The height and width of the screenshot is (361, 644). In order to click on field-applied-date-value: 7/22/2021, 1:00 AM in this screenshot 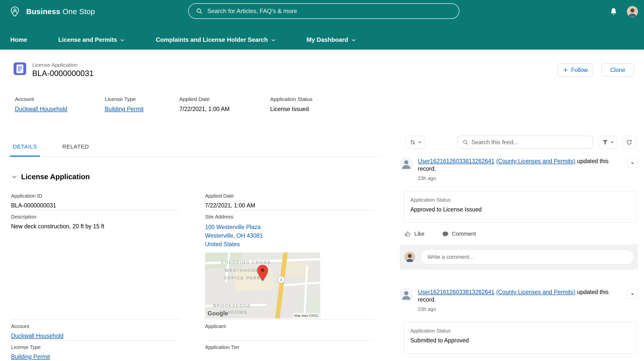, I will do `click(289, 205)`.